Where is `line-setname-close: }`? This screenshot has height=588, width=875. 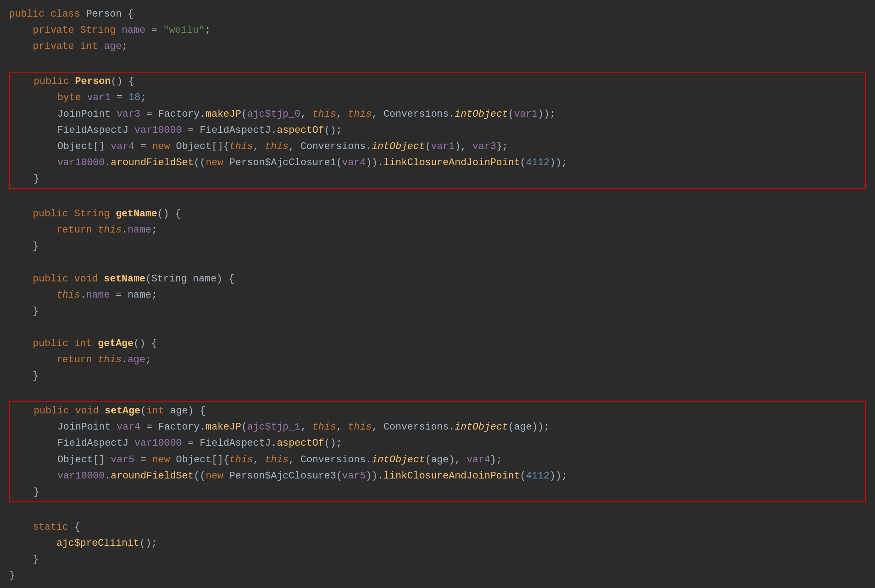 line-setname-close: } is located at coordinates (438, 312).